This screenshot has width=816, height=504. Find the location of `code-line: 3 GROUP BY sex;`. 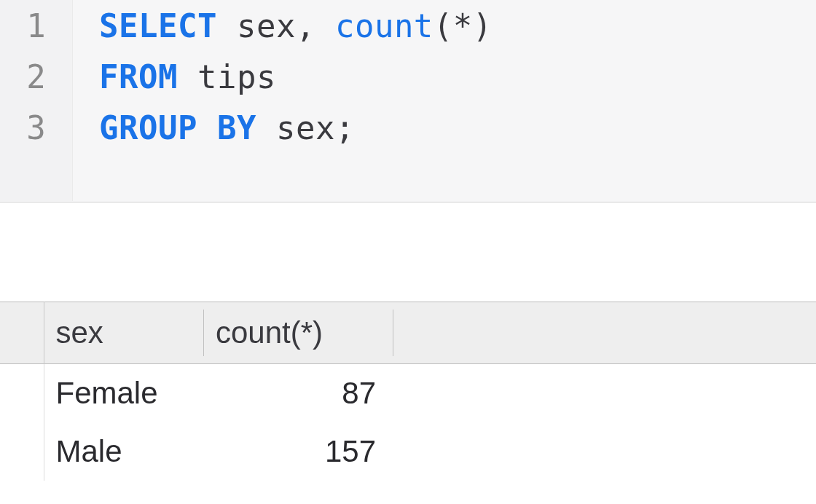

code-line: 3 GROUP BY sex; is located at coordinates (408, 127).